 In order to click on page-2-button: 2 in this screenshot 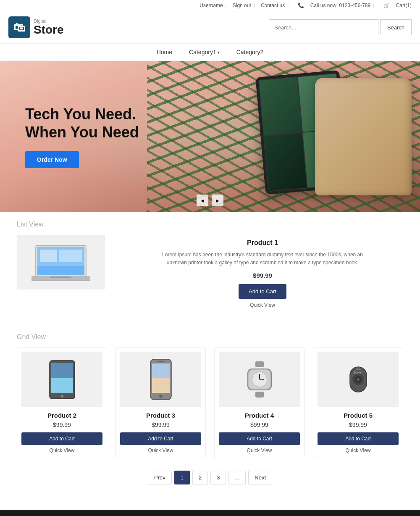, I will do `click(200, 477)`.